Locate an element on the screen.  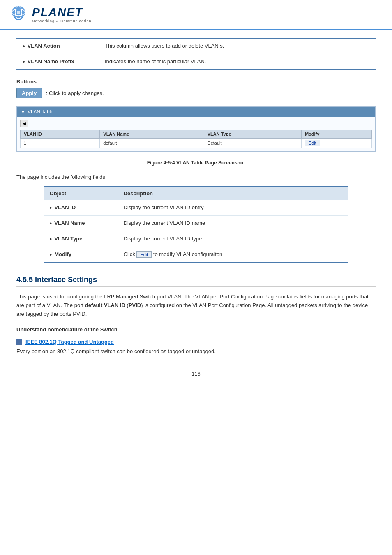
table-row: • VLAN Name Prefix Indicates the name of… is located at coordinates (196, 62).